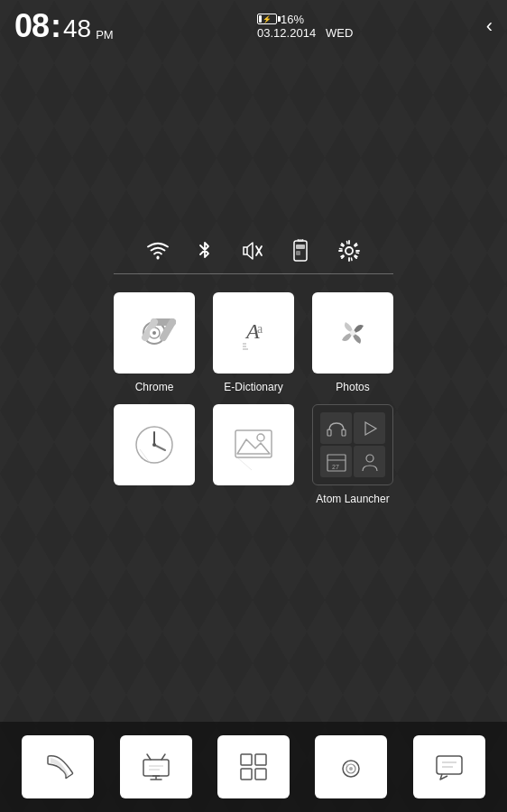  Describe the element at coordinates (351, 767) in the screenshot. I see `camera-icon` at that location.